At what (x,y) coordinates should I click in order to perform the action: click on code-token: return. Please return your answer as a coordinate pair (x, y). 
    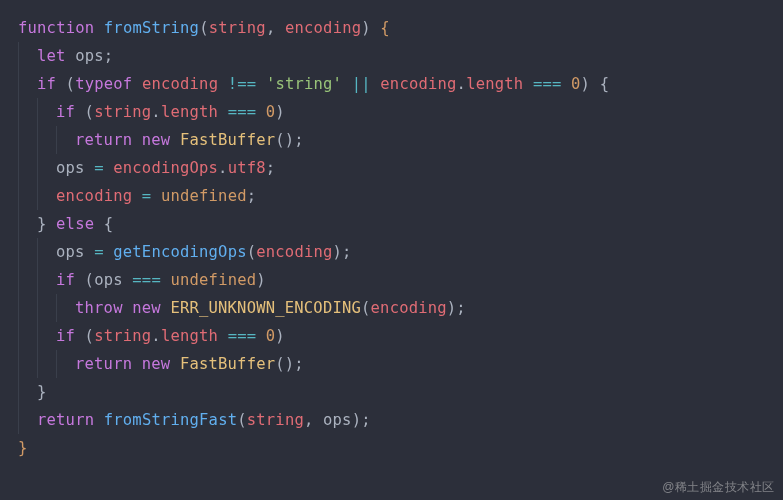
    Looking at the image, I should click on (104, 140).